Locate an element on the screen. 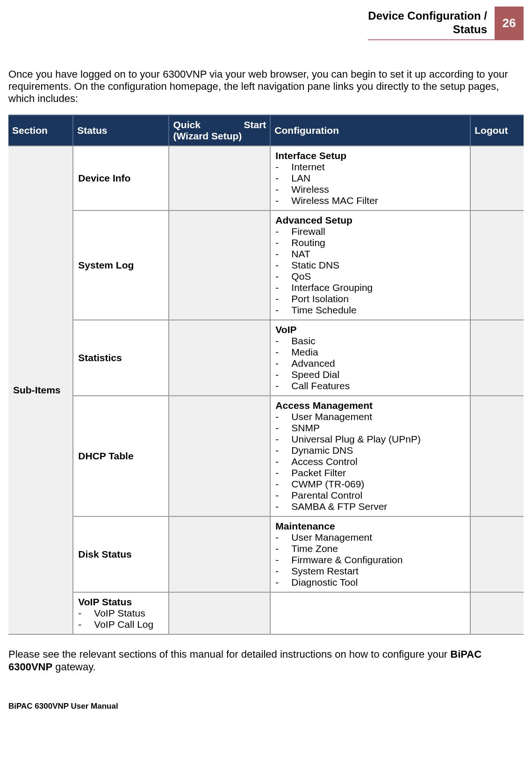 This screenshot has height=784, width=532. list-item-text: Basic is located at coordinates (378, 341).